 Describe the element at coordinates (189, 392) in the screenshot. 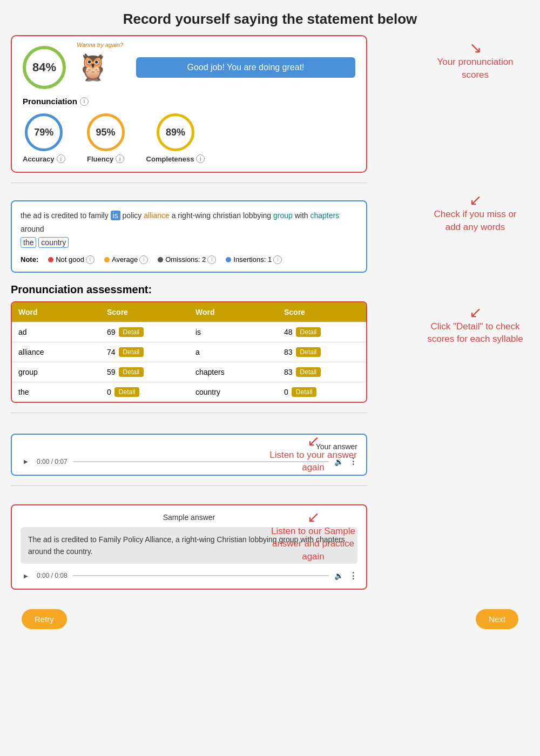

I see `table-row: the 0 Detail country 0 Detail` at that location.